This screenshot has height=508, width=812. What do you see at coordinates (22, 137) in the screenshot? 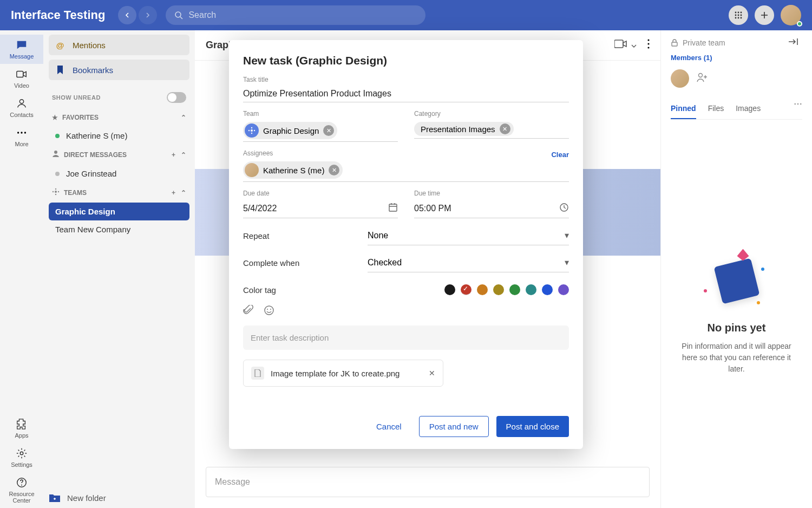
I see `rail-more: More` at bounding box center [22, 137].